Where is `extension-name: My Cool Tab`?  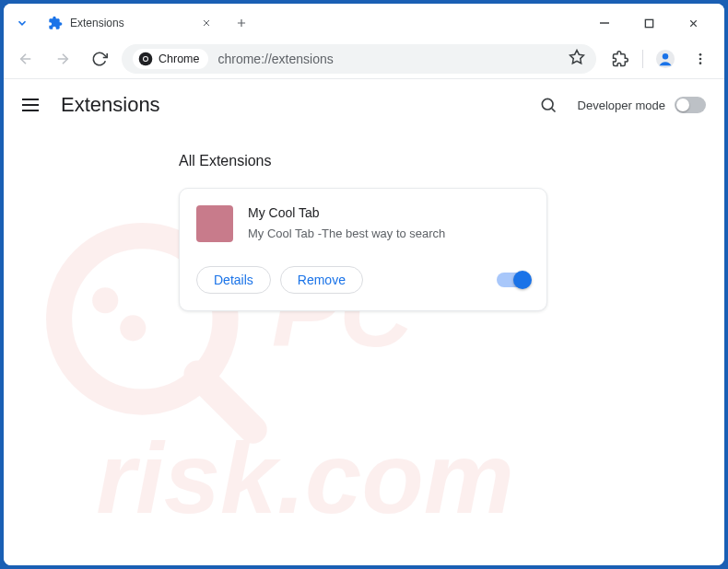 extension-name: My Cool Tab is located at coordinates (389, 213).